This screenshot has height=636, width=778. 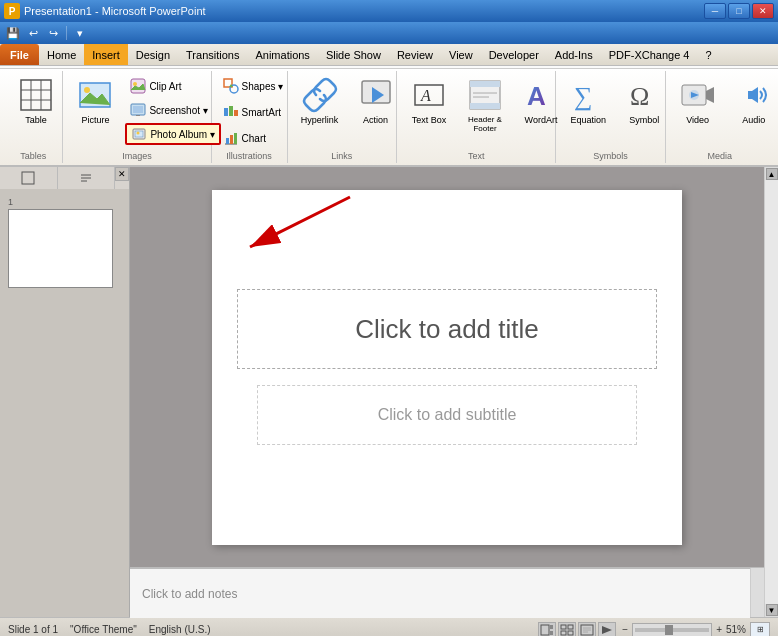 What do you see at coordinates (64, 403) in the screenshot?
I see `slide-thumbnail-area: 1` at bounding box center [64, 403].